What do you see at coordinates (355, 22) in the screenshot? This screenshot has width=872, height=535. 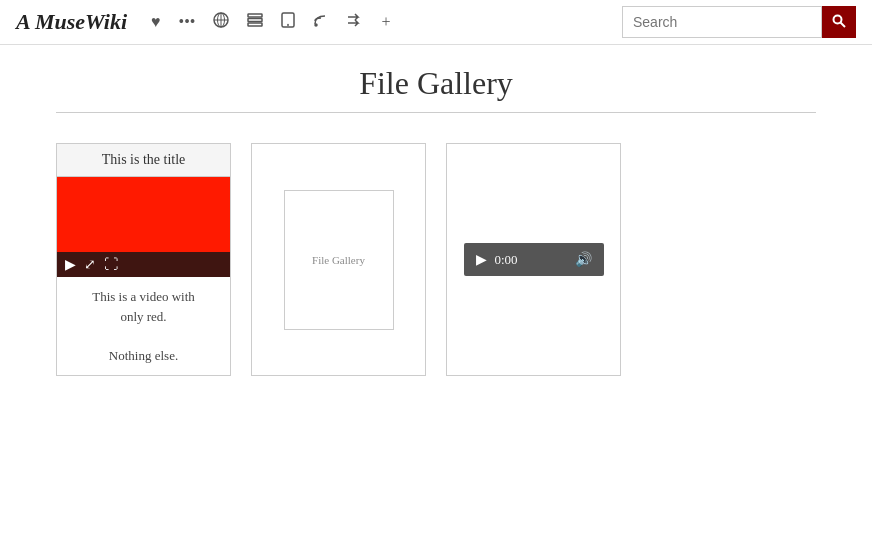 I see `shuffle-icon` at bounding box center [355, 22].